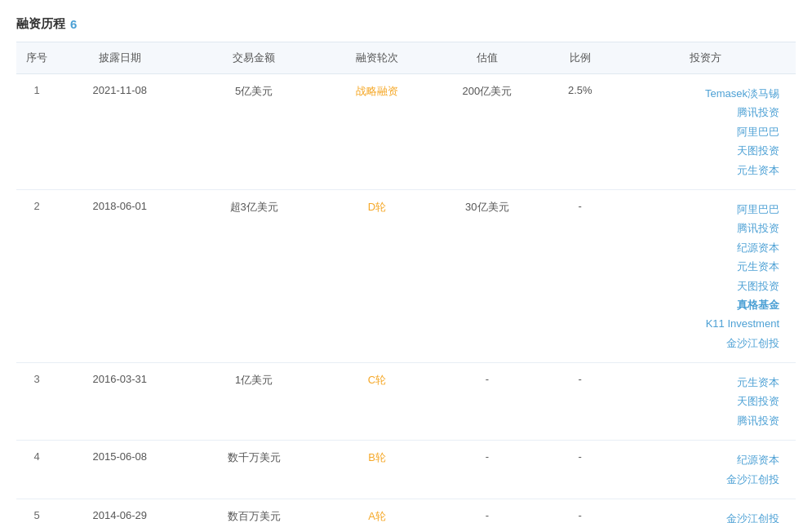  Describe the element at coordinates (579, 59) in the screenshot. I see `col-header-ratio: 比例` at that location.